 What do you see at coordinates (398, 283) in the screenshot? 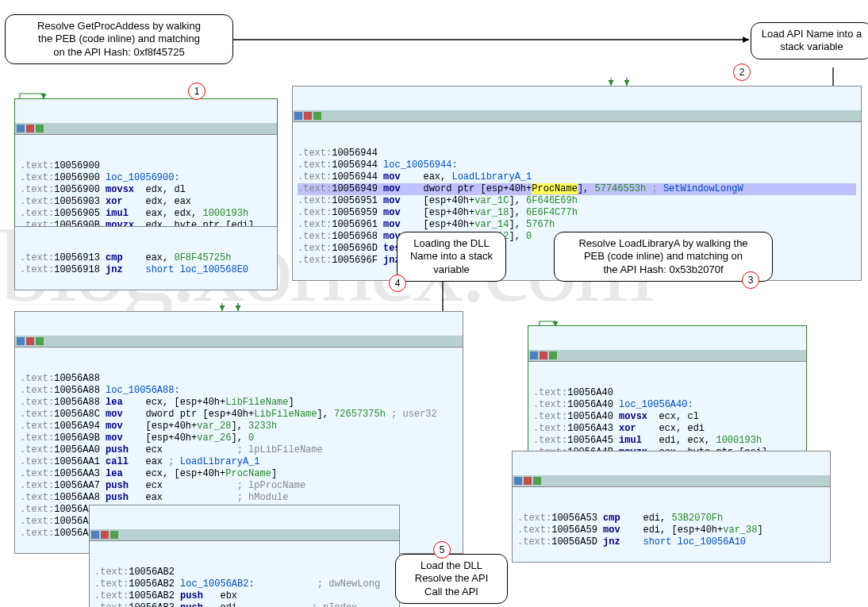
I see `badge-4: 4` at bounding box center [398, 283].